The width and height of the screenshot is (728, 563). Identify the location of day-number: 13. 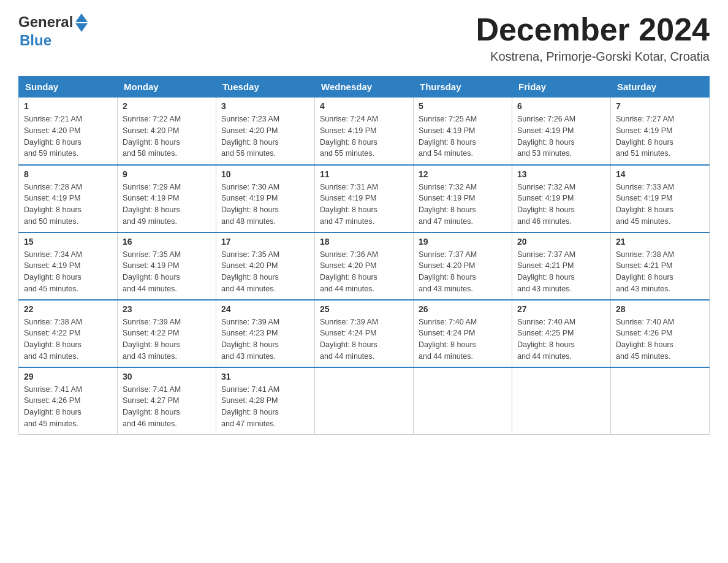
(561, 174).